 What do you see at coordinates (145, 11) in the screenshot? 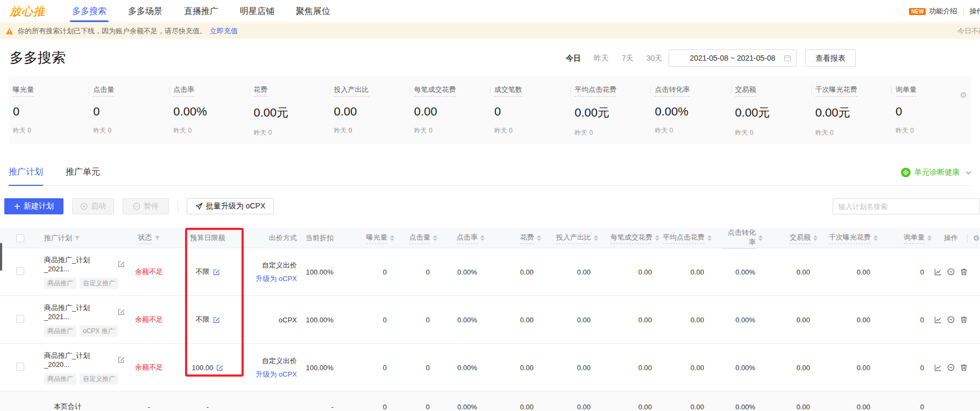
I see `nav-tab-duoduo-scene: 多多场景` at bounding box center [145, 11].